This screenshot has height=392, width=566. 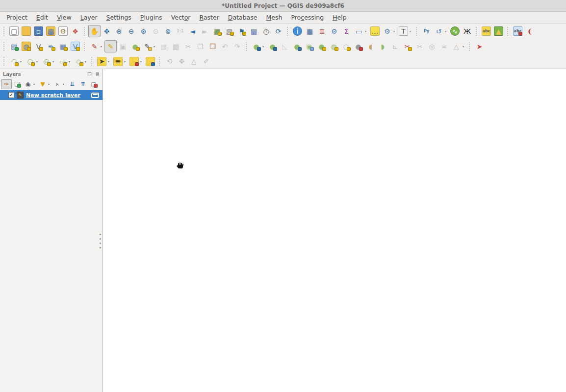 I want to click on new-shapefile-layer-button: V, so click(x=38, y=46).